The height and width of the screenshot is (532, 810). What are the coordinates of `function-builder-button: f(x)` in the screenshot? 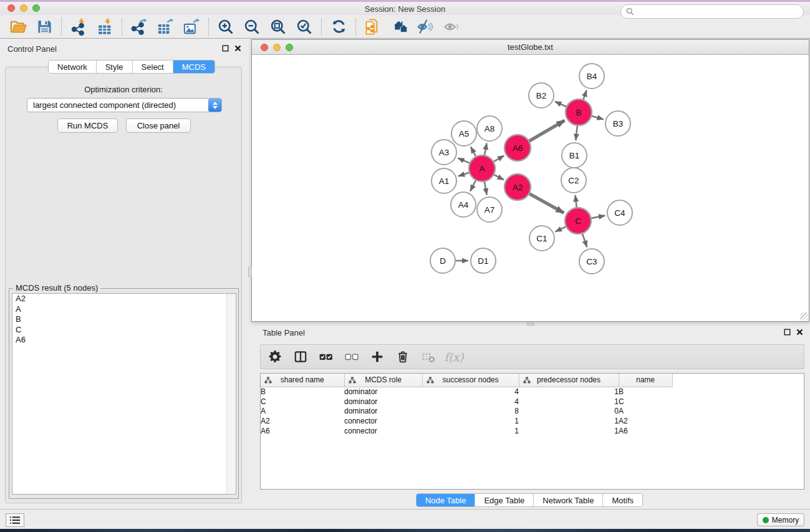 It's located at (454, 357).